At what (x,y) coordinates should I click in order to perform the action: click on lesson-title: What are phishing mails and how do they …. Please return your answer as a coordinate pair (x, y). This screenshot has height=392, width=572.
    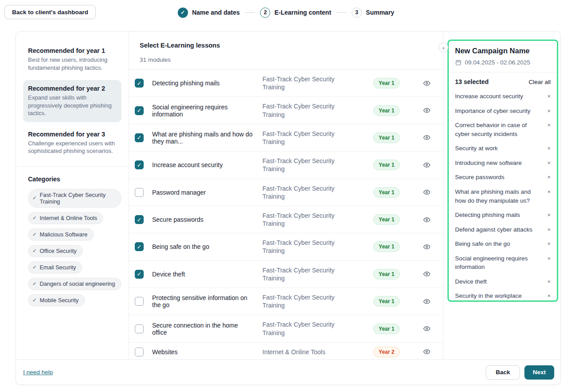
    Looking at the image, I should click on (203, 138).